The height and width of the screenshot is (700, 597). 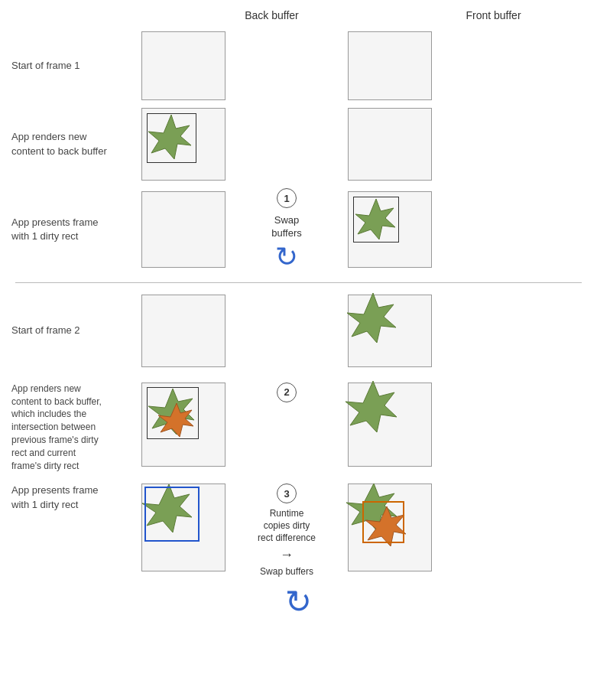 I want to click on star-front-s2r1, so click(x=373, y=320).